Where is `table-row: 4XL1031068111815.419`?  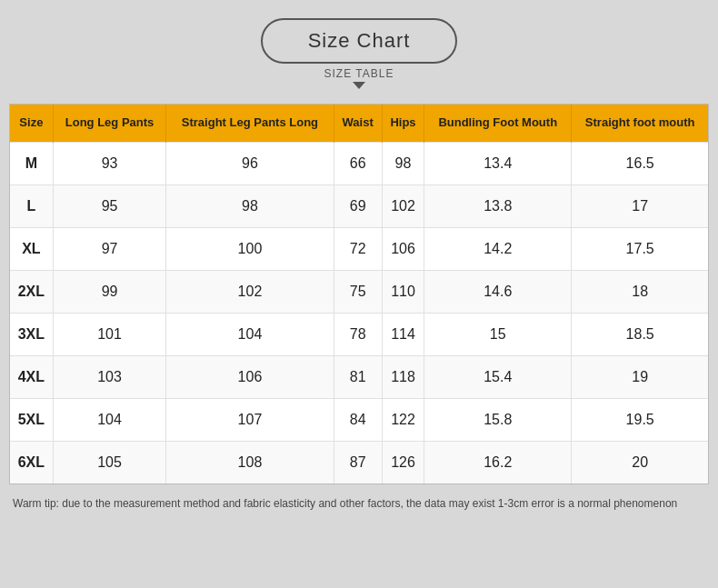
table-row: 4XL1031068111815.419 is located at coordinates (359, 376).